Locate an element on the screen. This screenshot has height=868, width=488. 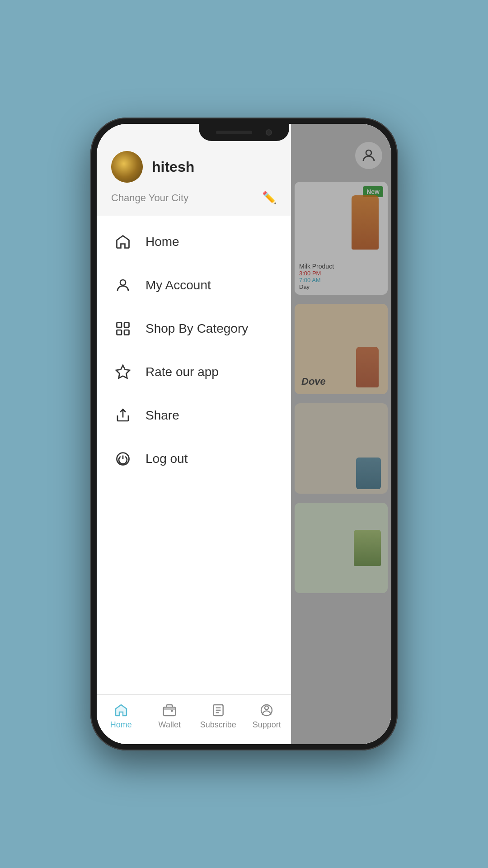
notch is located at coordinates (244, 132).